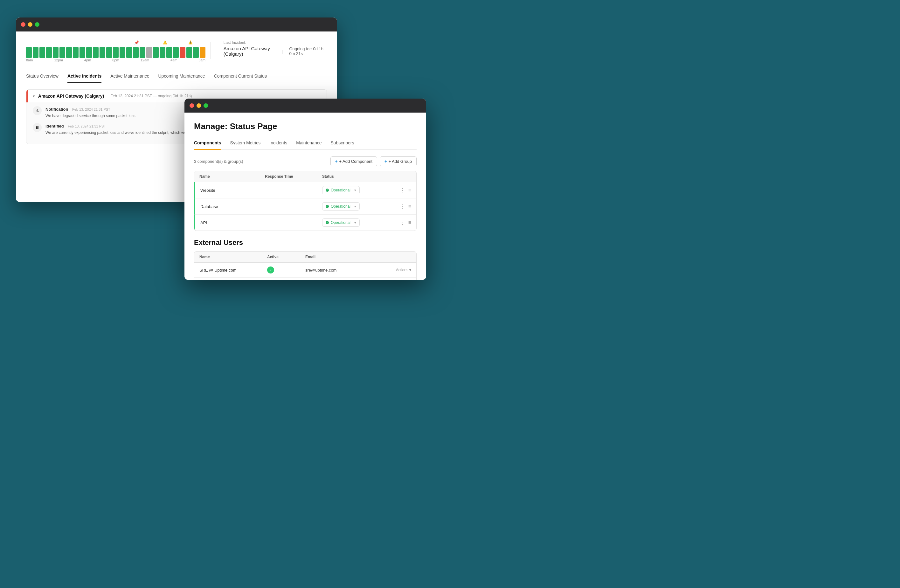 The width and height of the screenshot is (900, 588). I want to click on chevron-down-icon-2: ▾, so click(355, 223).